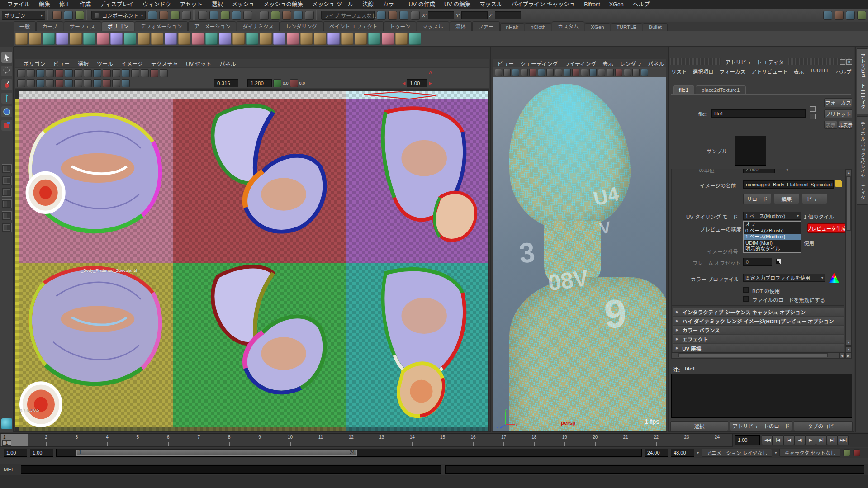 This screenshot has height=488, width=868. Describe the element at coordinates (849, 173) in the screenshot. I see `scroll-up-icon: ▲` at that location.